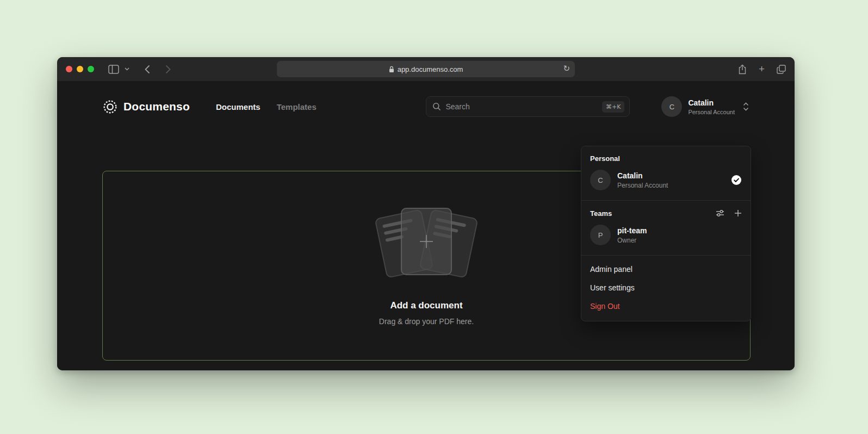 This screenshot has height=434, width=868. Describe the element at coordinates (746, 107) in the screenshot. I see `chevron-up-down-icon` at that location.